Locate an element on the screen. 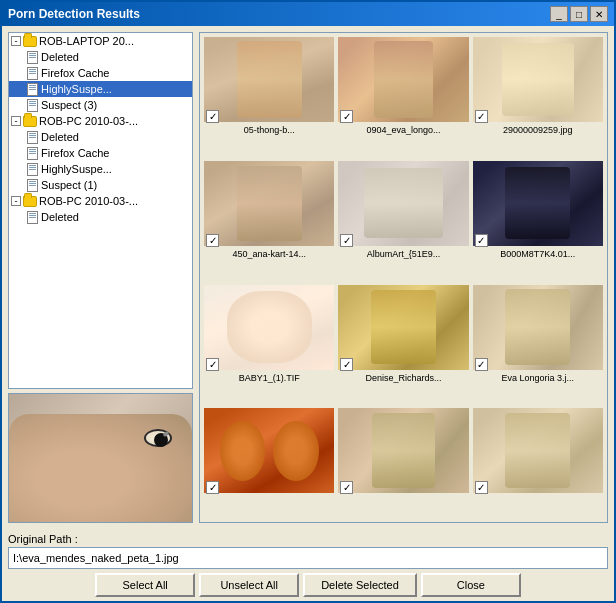 The height and width of the screenshot is (603, 616). image-label-2: 0904_eva_longo... is located at coordinates (403, 130).